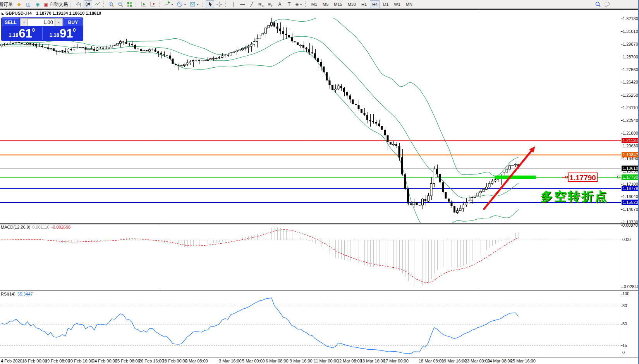 The width and height of the screenshot is (639, 364). I want to click on buy-price-big: 91, so click(66, 34).